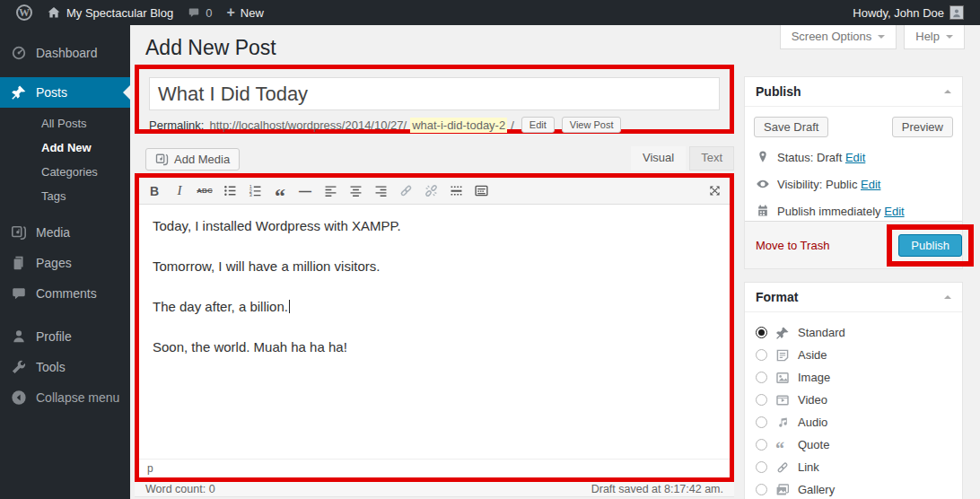 The image size is (980, 499). I want to click on horizontal-rule-button: —, so click(305, 191).